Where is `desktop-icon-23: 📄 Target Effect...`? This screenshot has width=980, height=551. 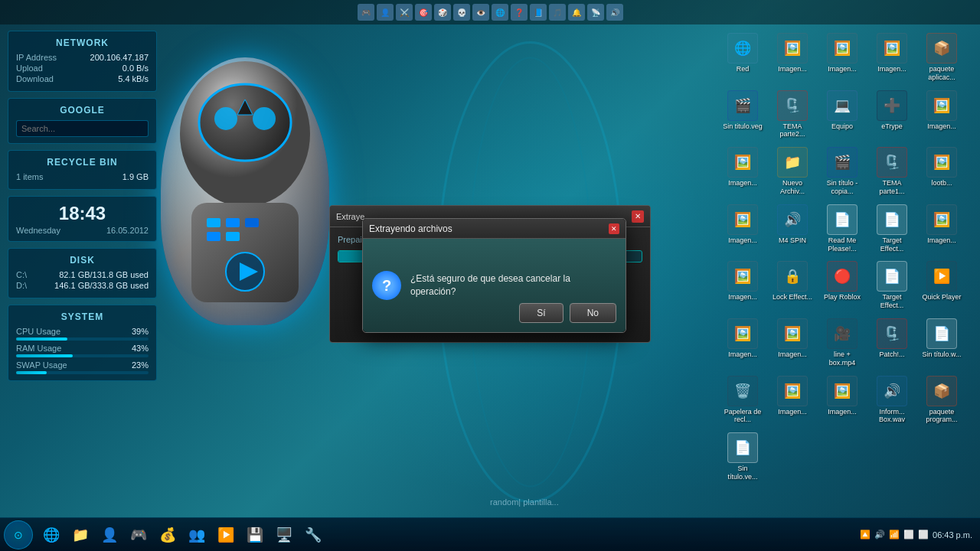 desktop-icon-23: 📄 Target Effect... is located at coordinates (892, 285).